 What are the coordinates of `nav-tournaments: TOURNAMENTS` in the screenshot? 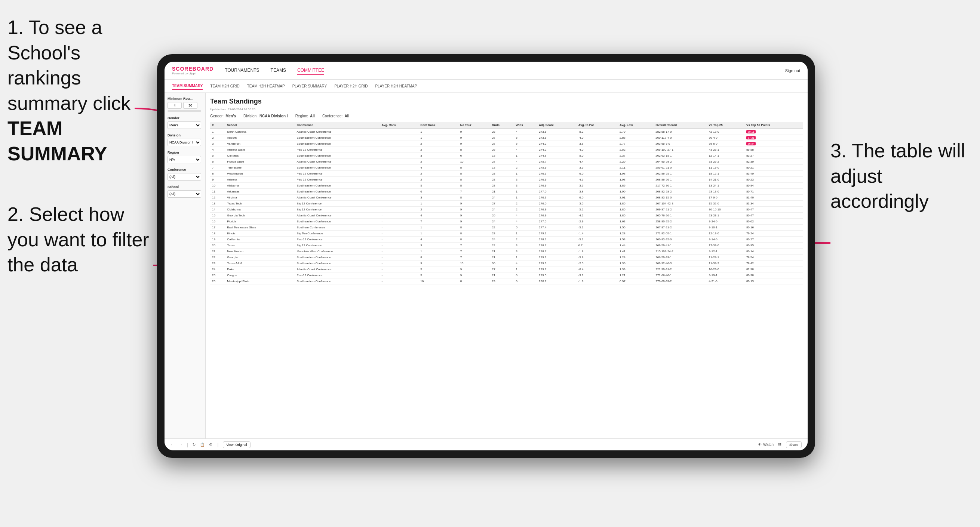 It's located at (242, 71).